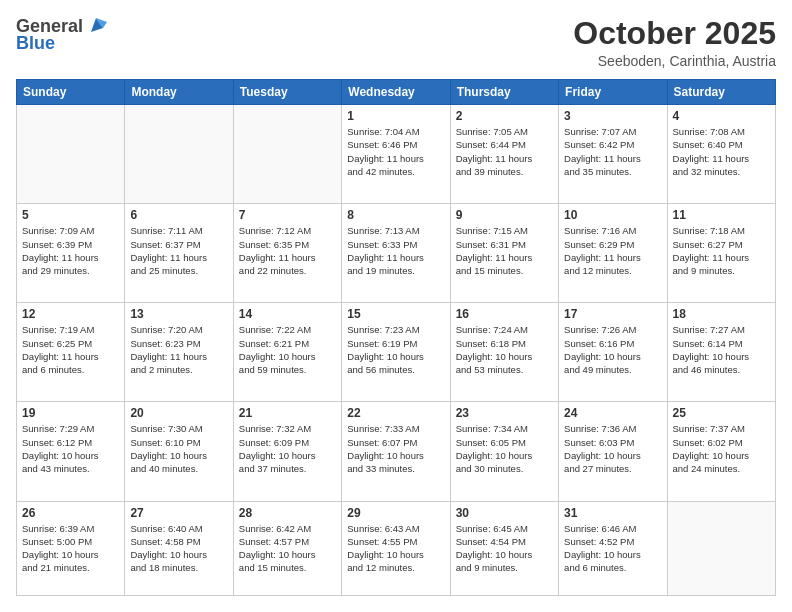 The image size is (792, 612). What do you see at coordinates (62, 35) in the screenshot?
I see `logo: General Blue` at bounding box center [62, 35].